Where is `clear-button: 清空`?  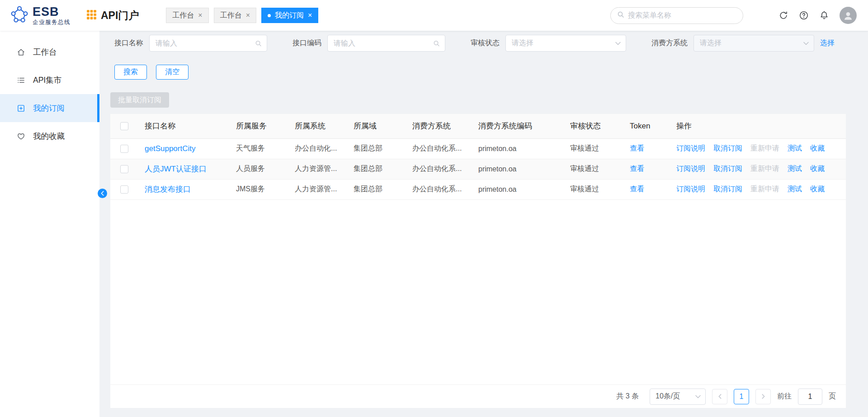
clear-button: 清空 is located at coordinates (172, 72).